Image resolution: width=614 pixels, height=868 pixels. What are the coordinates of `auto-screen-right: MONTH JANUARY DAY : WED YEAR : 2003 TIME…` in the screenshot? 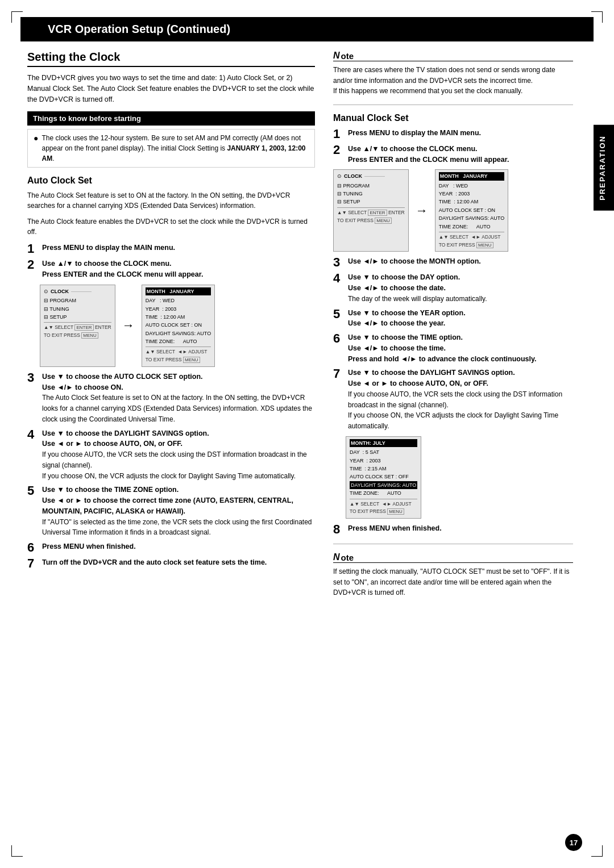 It's located at (179, 326).